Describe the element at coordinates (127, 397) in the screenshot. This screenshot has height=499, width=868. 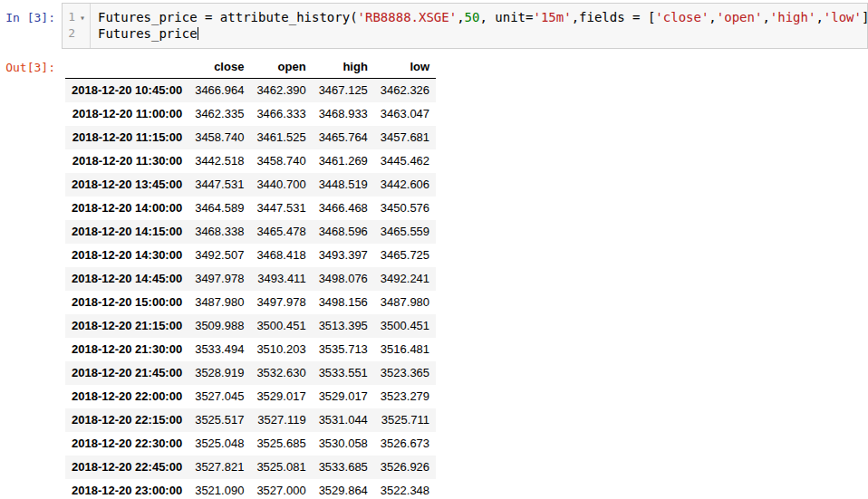
I see `row-index-cell: 2018-12-20 22:00:00` at that location.